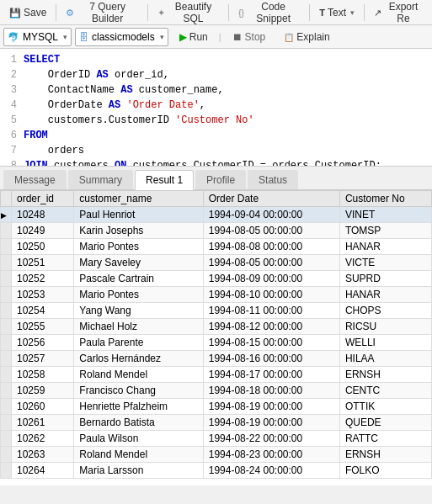 The width and height of the screenshot is (432, 504). Describe the element at coordinates (101, 180) in the screenshot. I see `tab-summary: Summary` at that location.